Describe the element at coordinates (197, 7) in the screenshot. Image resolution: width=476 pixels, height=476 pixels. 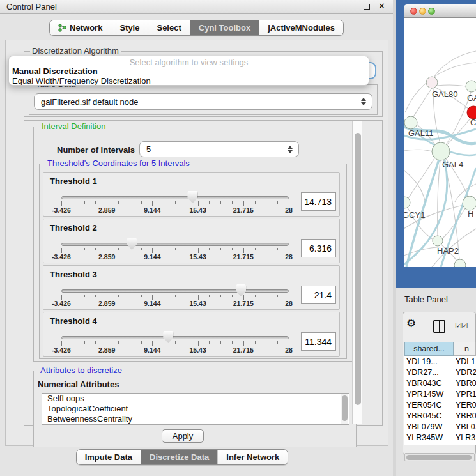
I see `control-panel-titlebar: Control Panel ✕` at that location.